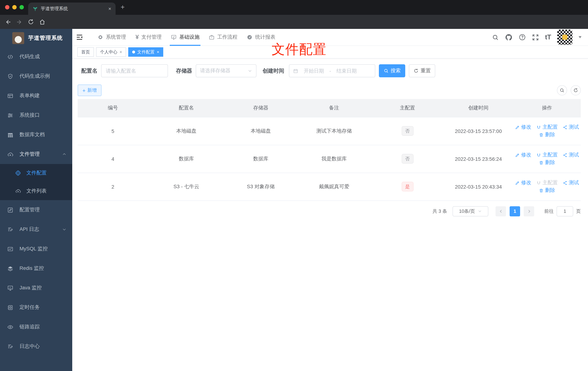  I want to click on reload-icon, so click(31, 22).